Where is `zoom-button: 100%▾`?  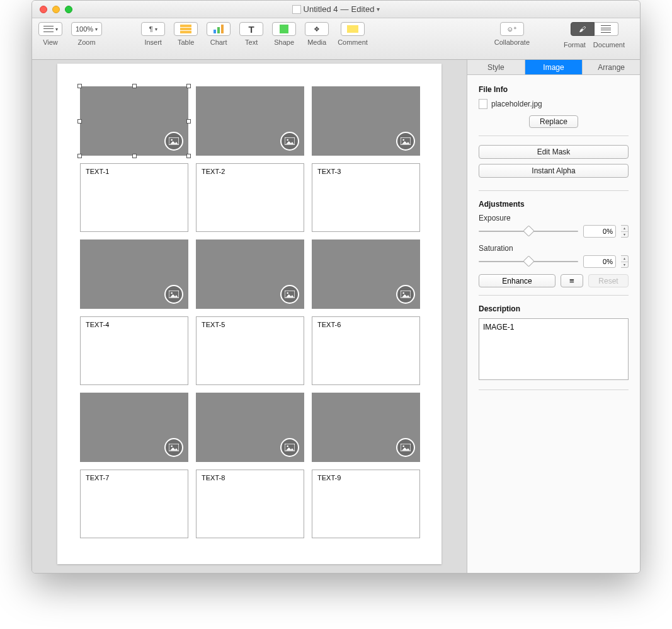 zoom-button: 100%▾ is located at coordinates (87, 29).